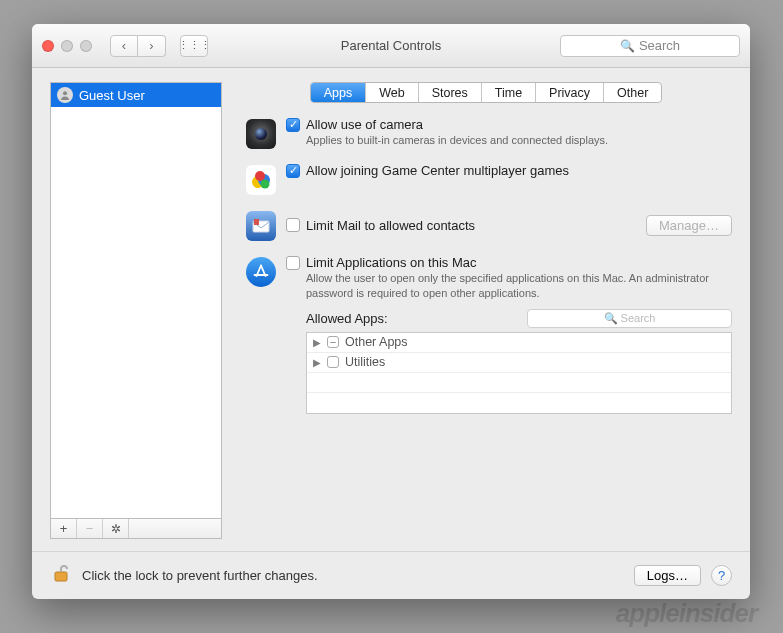 The width and height of the screenshot is (783, 633). Describe the element at coordinates (136, 95) in the screenshot. I see `user-row: Guest User` at that location.